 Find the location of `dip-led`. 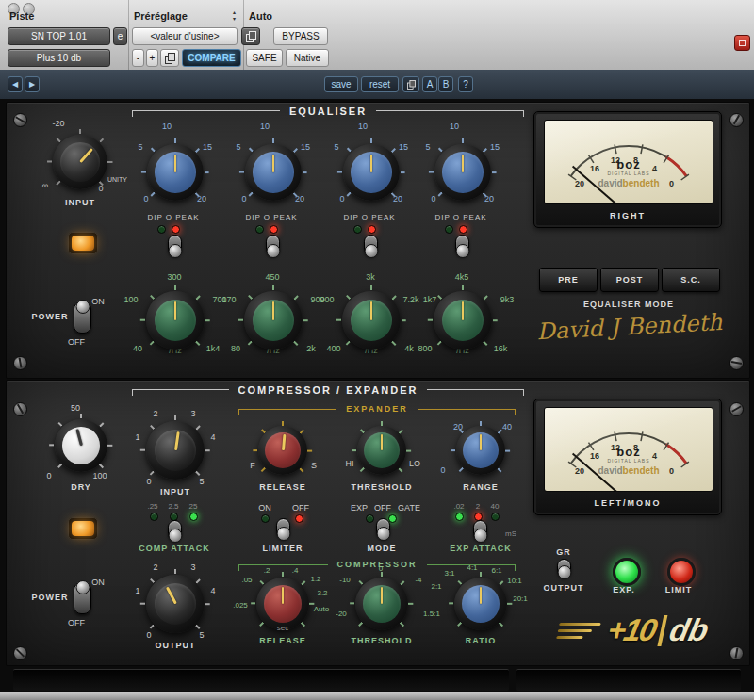

dip-led is located at coordinates (260, 230).